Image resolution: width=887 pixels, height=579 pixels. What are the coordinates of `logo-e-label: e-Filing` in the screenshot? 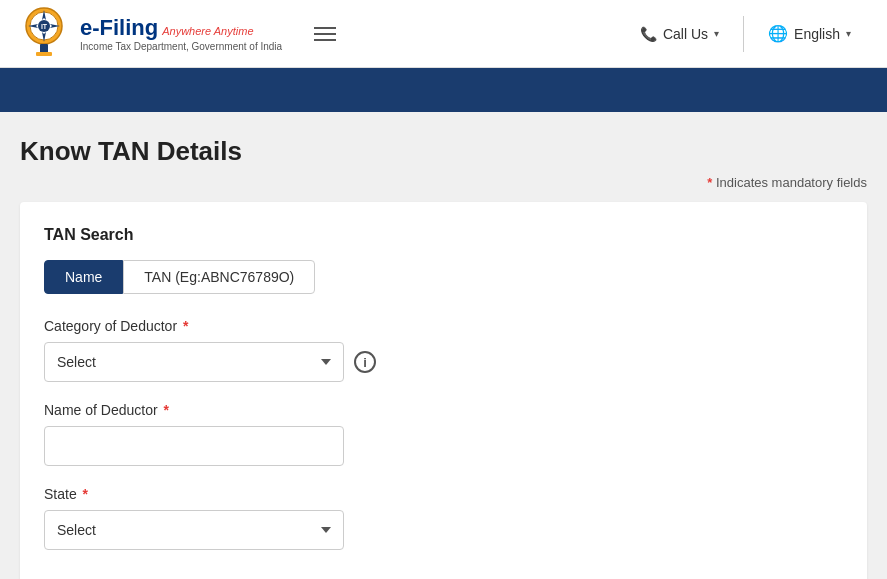 It's located at (119, 28).